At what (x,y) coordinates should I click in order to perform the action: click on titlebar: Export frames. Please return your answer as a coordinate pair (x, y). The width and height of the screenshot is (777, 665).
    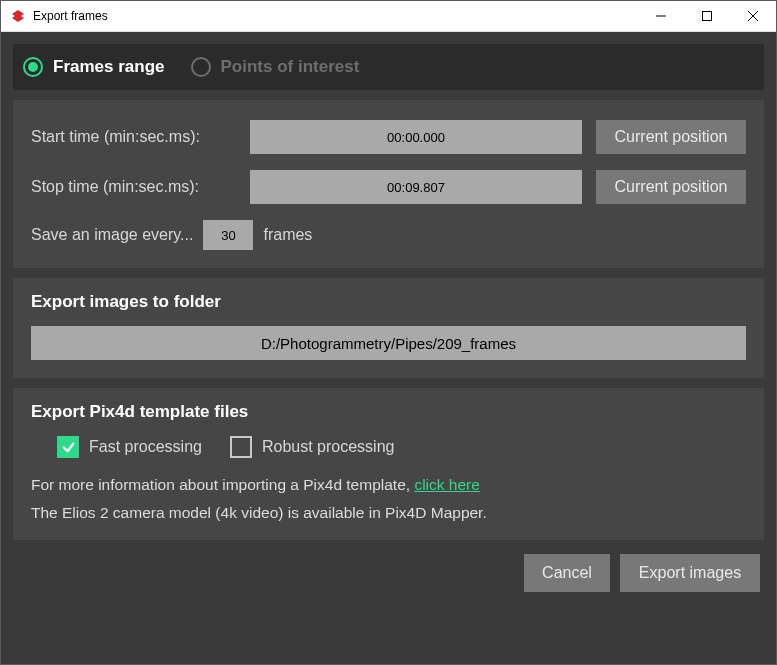
    Looking at the image, I should click on (388, 16).